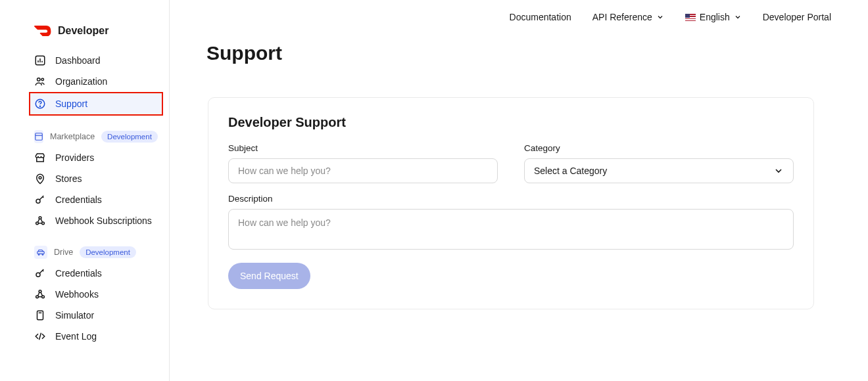 The width and height of the screenshot is (868, 381). Describe the element at coordinates (39, 137) in the screenshot. I see `marketplace-icon` at that location.